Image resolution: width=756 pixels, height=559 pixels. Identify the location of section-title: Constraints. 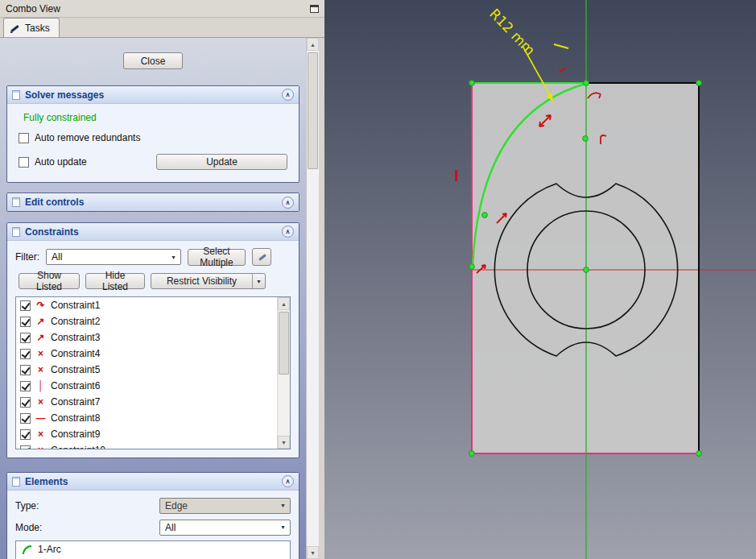
(151, 232).